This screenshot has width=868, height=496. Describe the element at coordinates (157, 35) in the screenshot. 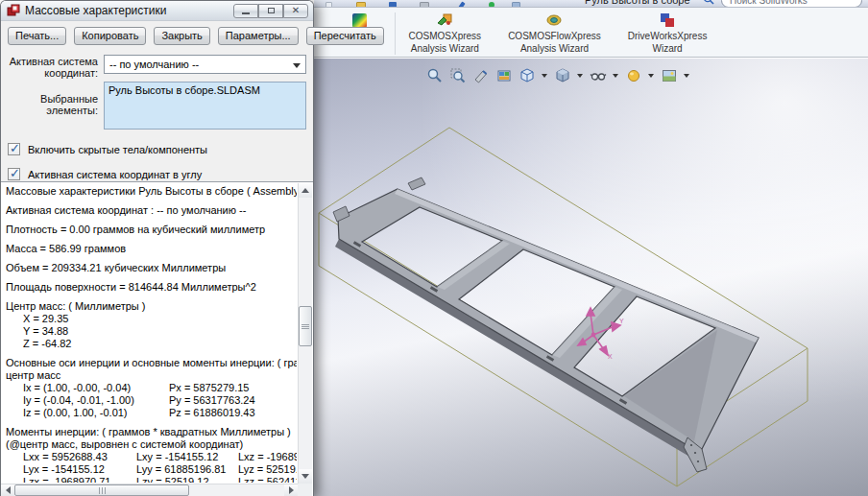

I see `dialog-button-row: Печать... Копировать Закрыть Параметры..…` at that location.